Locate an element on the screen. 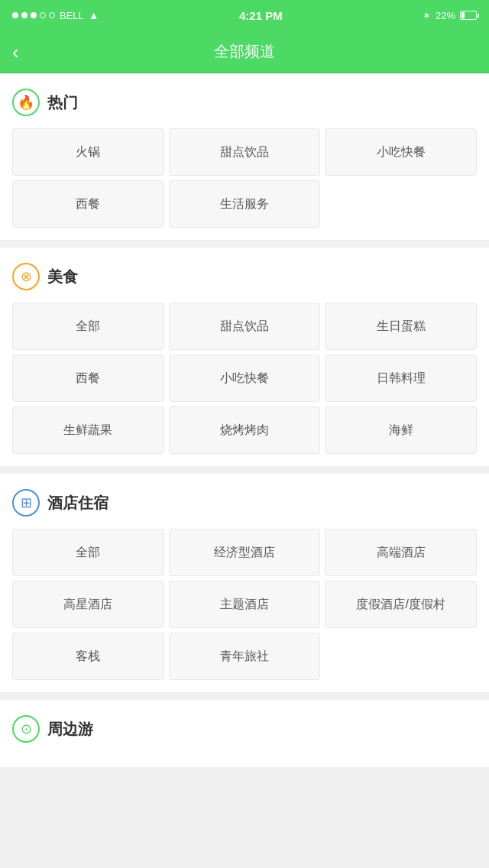 Image resolution: width=489 pixels, height=868 pixels. status-bar: BELL ▲ 4:21 PM ✶ 22% is located at coordinates (244, 15).